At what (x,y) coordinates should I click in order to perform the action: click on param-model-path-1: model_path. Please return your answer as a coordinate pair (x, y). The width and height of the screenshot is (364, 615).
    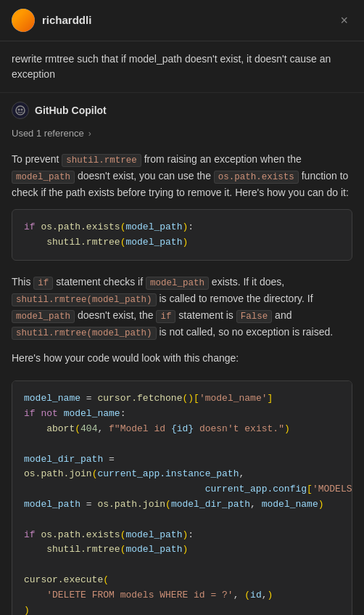
    Looking at the image, I should click on (154, 227).